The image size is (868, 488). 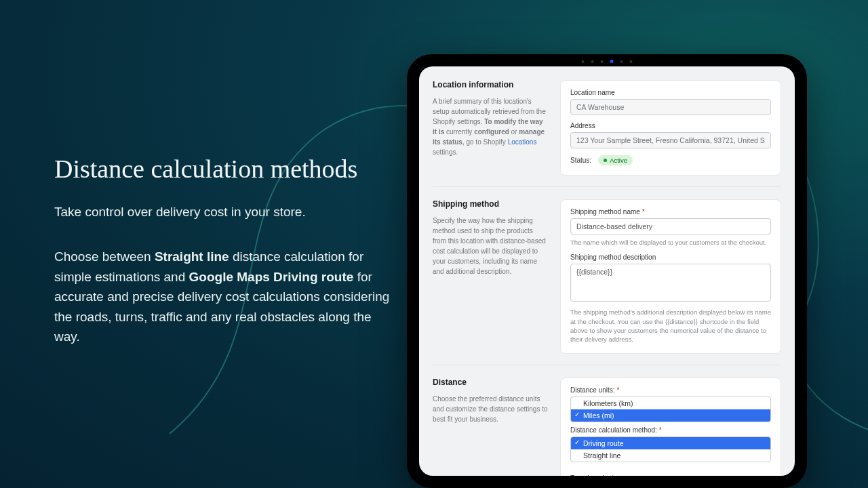 I want to click on travel-mode-label: Travel mode: *, so click(x=671, y=475).